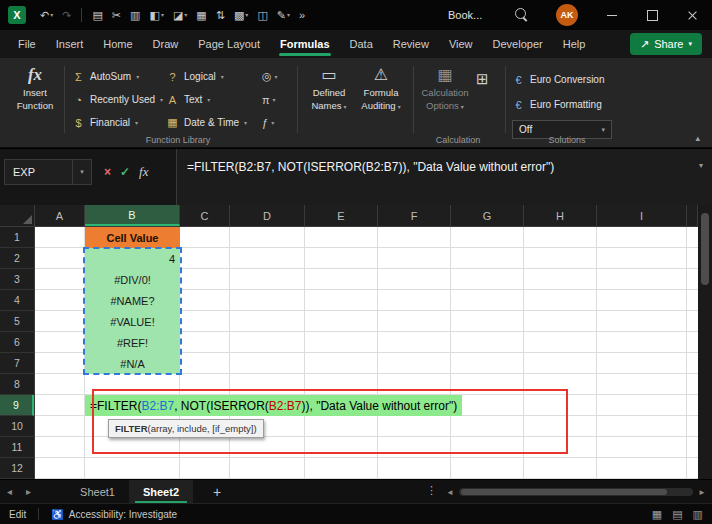 This screenshot has width=712, height=524. Describe the element at coordinates (705, 249) in the screenshot. I see `vertical-scrollbar-thumb` at that location.